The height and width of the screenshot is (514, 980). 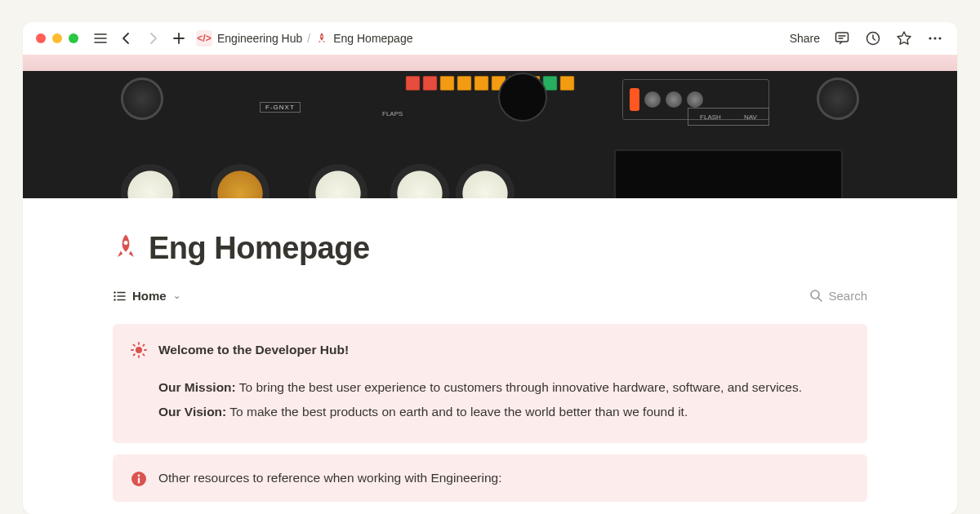 I want to click on maximize-window-button, so click(x=74, y=38).